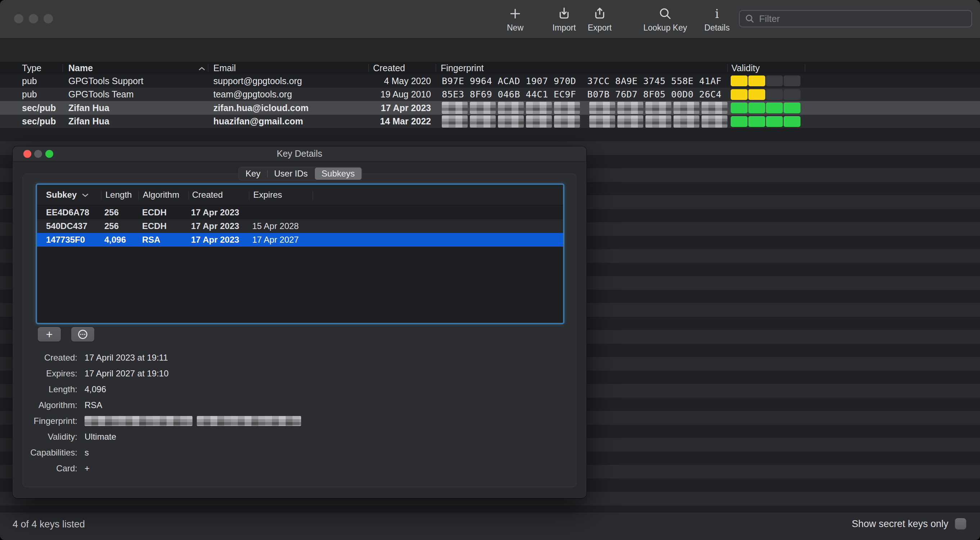 This screenshot has width=980, height=540. Describe the element at coordinates (253, 174) in the screenshot. I see `tab-key: Key` at that location.